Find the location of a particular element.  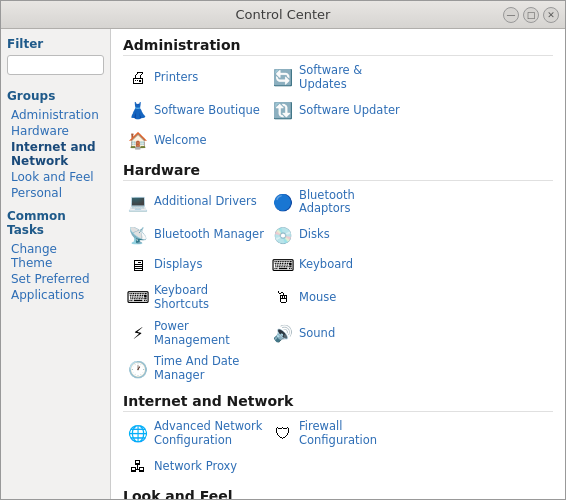

list-item: 🌐 Advanced Network Configuration is located at coordinates (196, 434).